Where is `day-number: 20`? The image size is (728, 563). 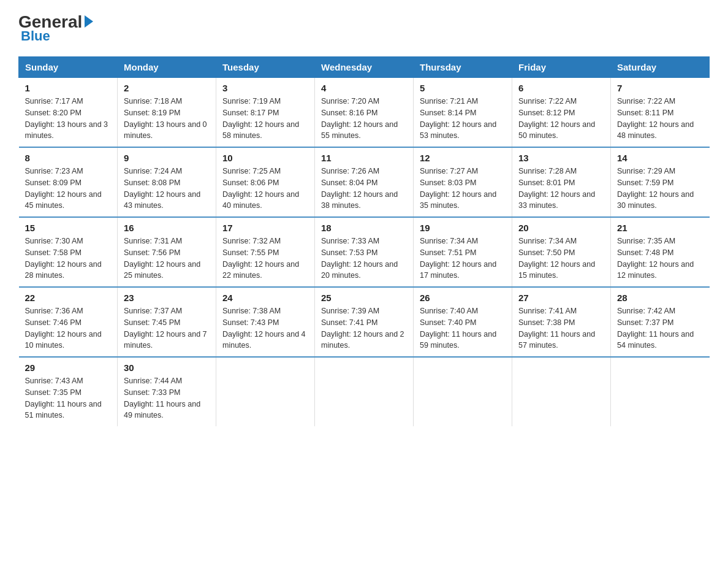
day-number: 20 is located at coordinates (561, 228).